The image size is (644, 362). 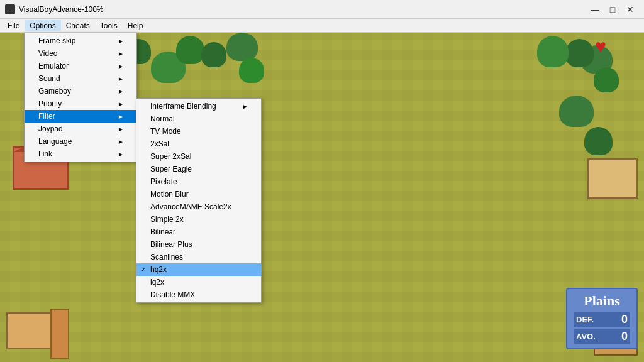 What do you see at coordinates (80, 154) in the screenshot?
I see `options-link: Link ►` at bounding box center [80, 154].